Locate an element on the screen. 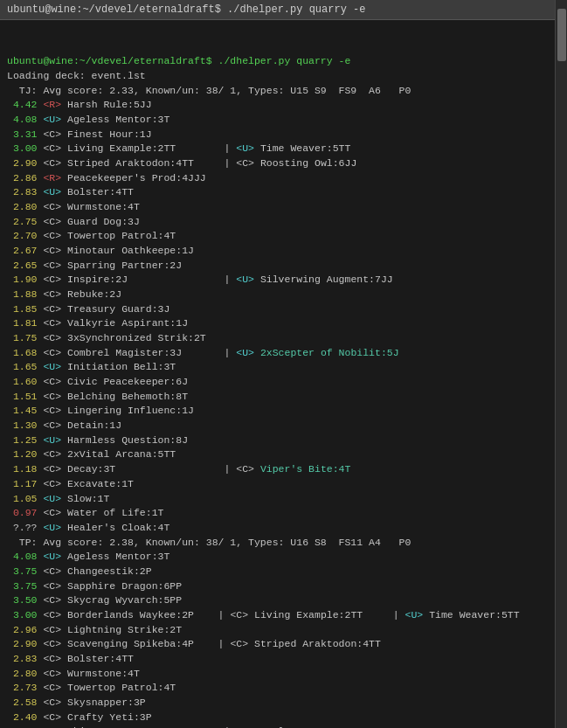 This screenshot has width=567, height=728. terminal-line: 2.90 <C> Striped Araktodon:4TT | <C> Roo… is located at coordinates (283, 164).